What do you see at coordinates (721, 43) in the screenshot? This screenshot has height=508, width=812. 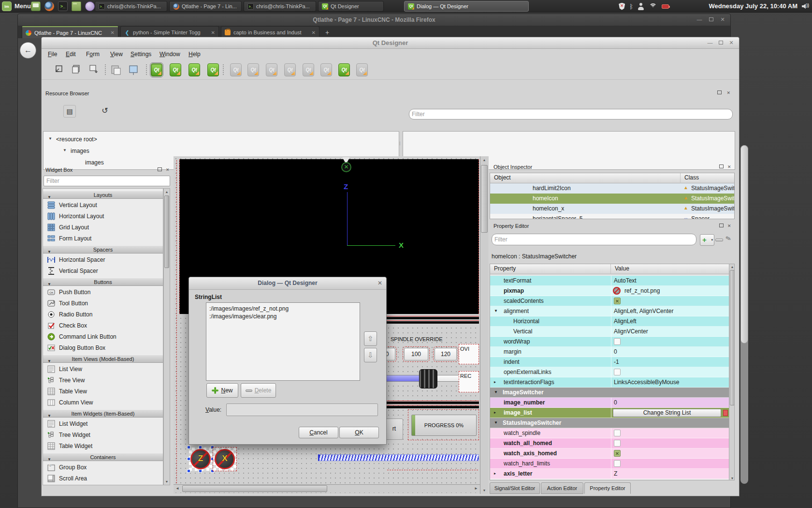 I see `qt-maximize-icon` at bounding box center [721, 43].